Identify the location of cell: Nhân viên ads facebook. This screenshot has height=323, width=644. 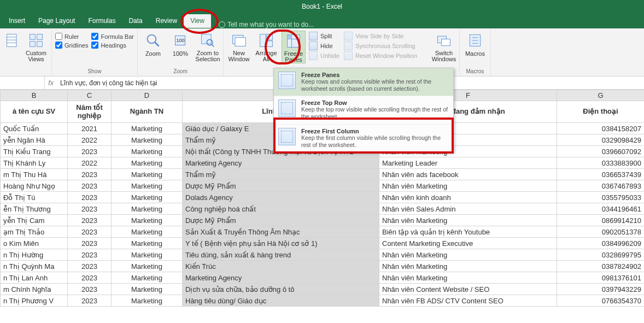
(468, 175).